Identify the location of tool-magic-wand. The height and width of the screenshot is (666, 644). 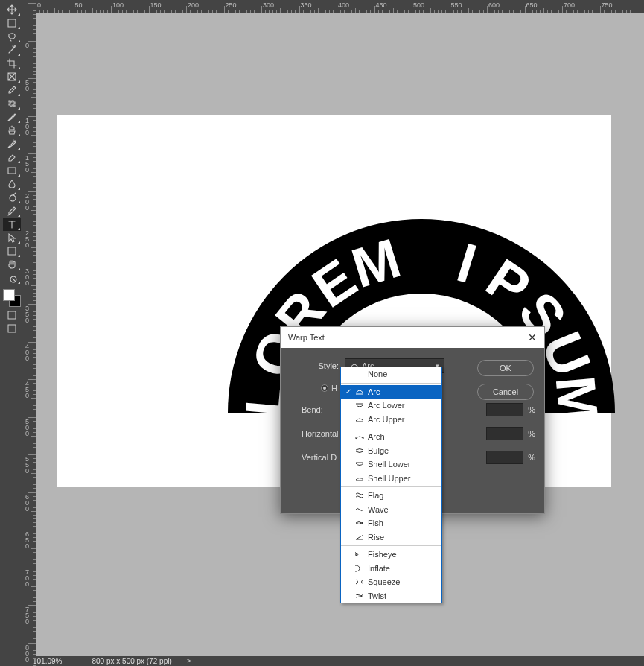
(12, 50).